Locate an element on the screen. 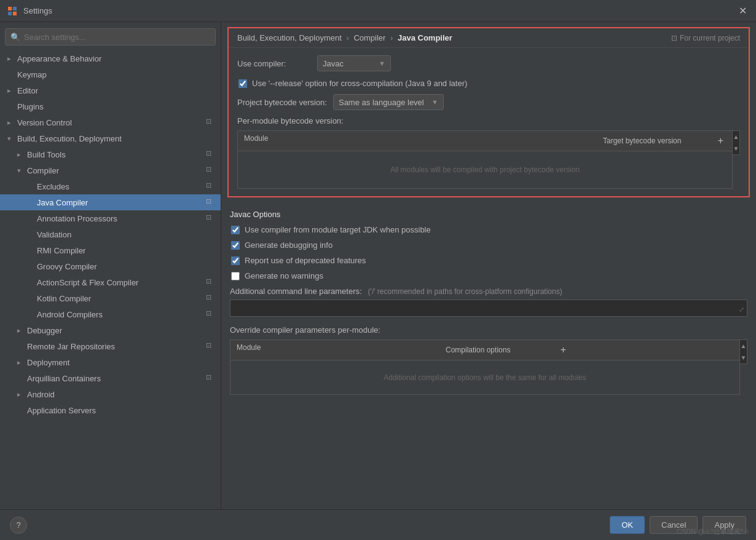 Image resolution: width=756 pixels, height=540 pixels. per-module-note: All modules will be compiled with projec… is located at coordinates (485, 170).